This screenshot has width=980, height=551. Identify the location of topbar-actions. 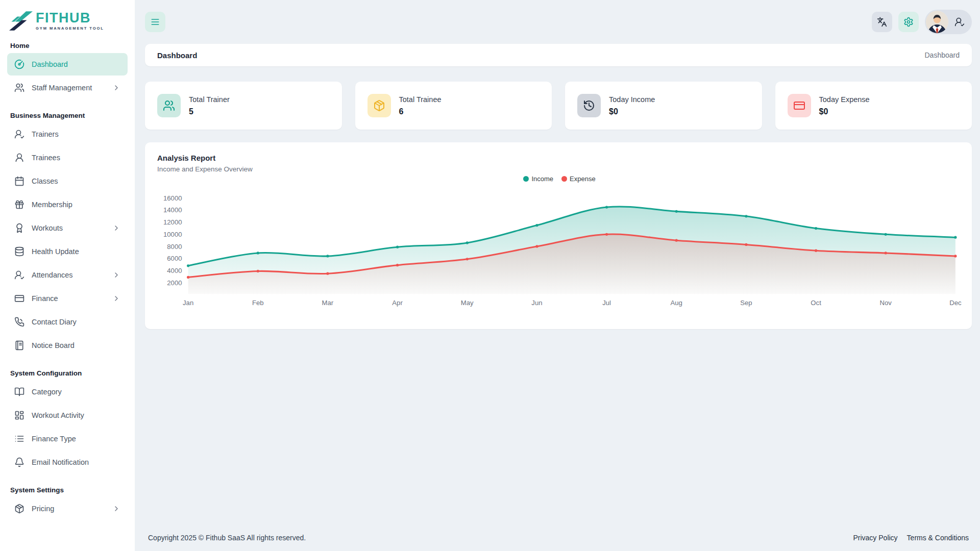
(922, 22).